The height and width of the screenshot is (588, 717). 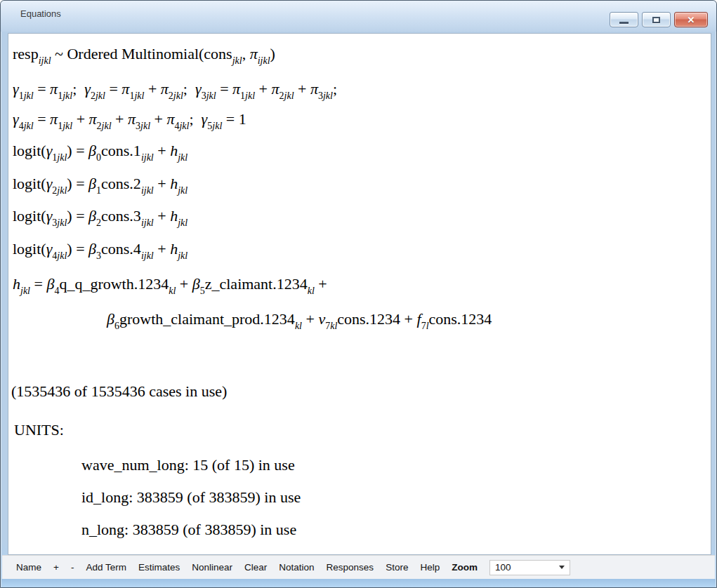 I want to click on zoom-select: 100, so click(x=529, y=568).